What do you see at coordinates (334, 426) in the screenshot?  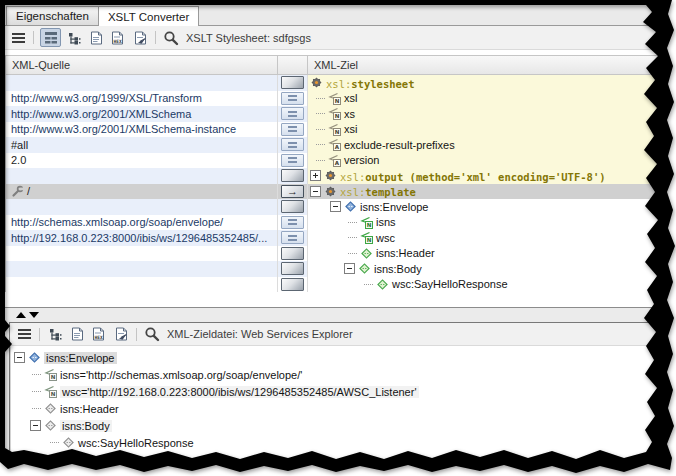 I see `tree-row: isns:Body` at bounding box center [334, 426].